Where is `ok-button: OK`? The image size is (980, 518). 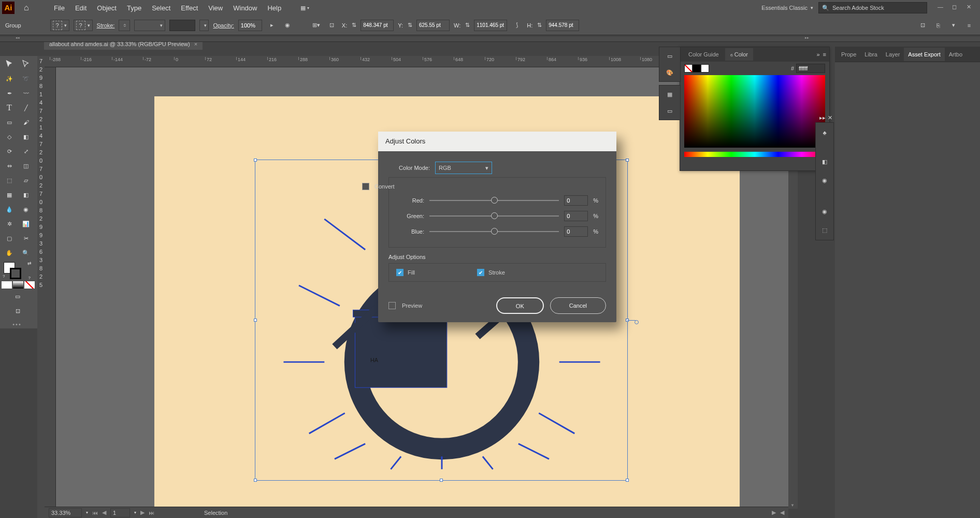
ok-button: OK is located at coordinates (520, 306).